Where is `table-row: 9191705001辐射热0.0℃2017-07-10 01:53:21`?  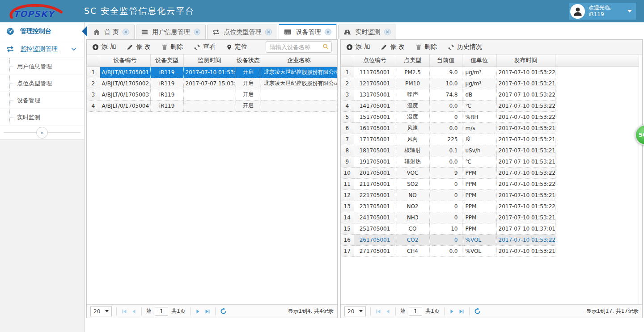 table-row: 9191705001辐射热0.0℃2017-07-10 01:53:21 is located at coordinates (491, 162).